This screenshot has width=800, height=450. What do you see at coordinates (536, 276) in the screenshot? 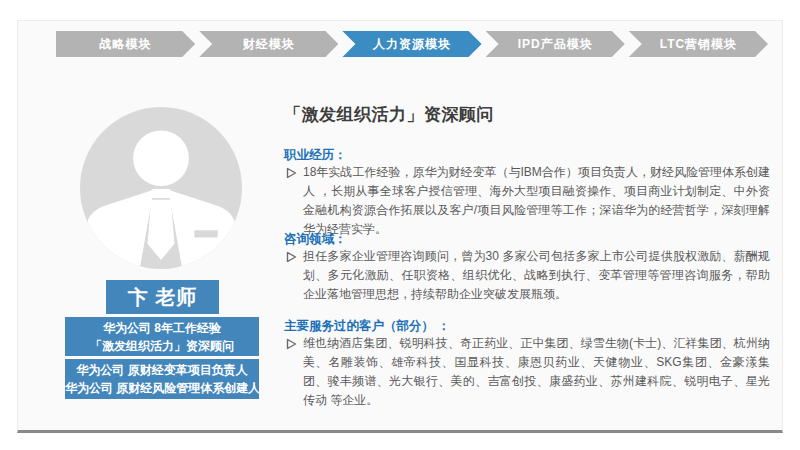
I see `consulting-bullet-text: 担任多家企业管理咨询顾问，曾为30 多家公司包括多家上市公司提供股权激励、薪酬规…` at bounding box center [536, 276].